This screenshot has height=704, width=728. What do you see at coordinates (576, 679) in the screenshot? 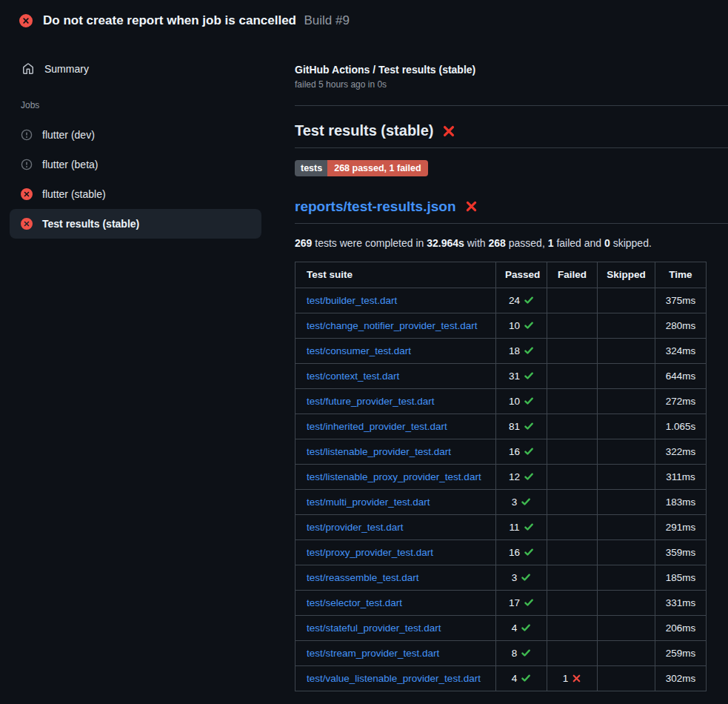
I see `cross-icon` at bounding box center [576, 679].